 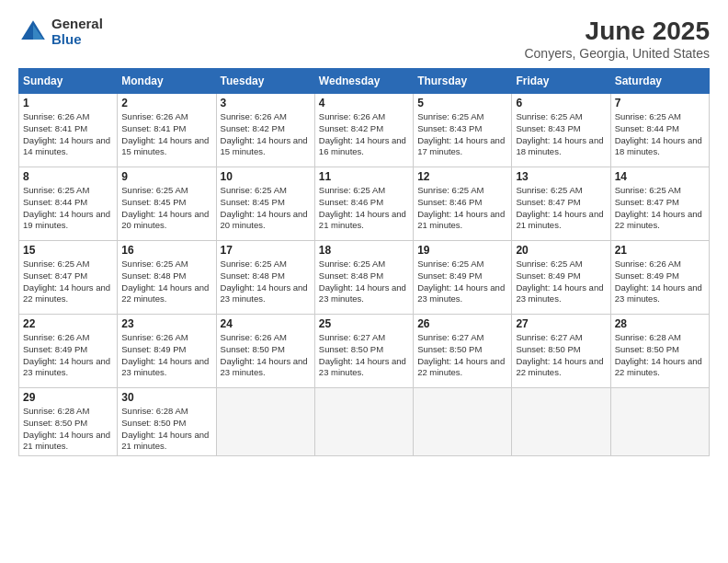 What do you see at coordinates (561, 278) in the screenshot?
I see `table-row: 20Sunrise: 6:25 AMSunset: 8:49 PMDayligh…` at bounding box center [561, 278].